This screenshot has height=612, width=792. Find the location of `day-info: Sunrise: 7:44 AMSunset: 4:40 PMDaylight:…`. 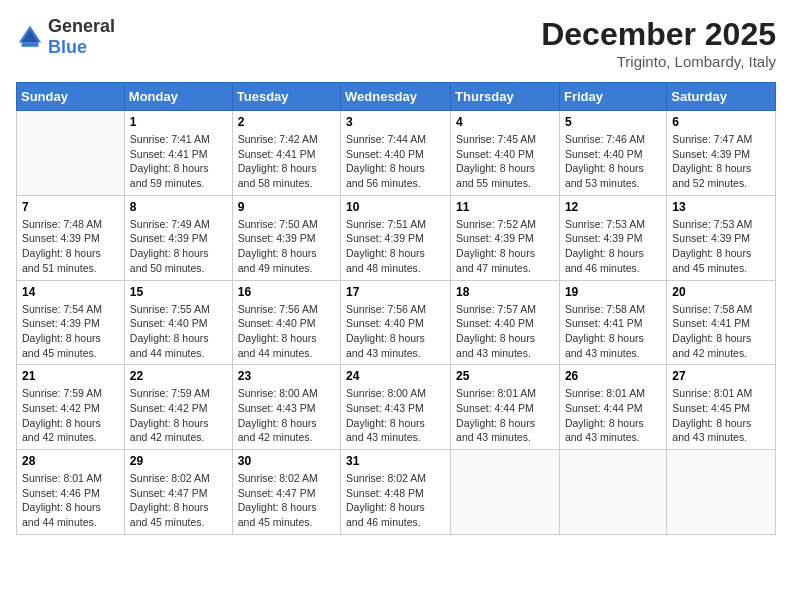

day-info: Sunrise: 7:44 AMSunset: 4:40 PMDaylight:… is located at coordinates (396, 162).